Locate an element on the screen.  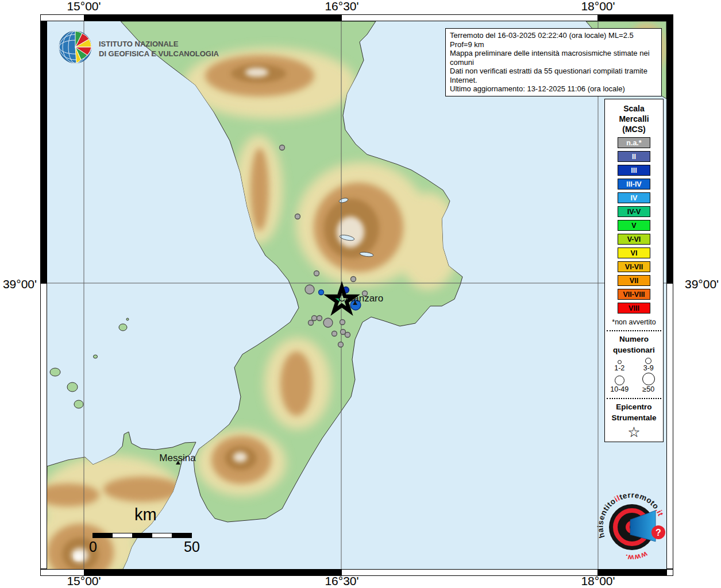
questionnaire-size-label: 10-49 is located at coordinates (619, 389).